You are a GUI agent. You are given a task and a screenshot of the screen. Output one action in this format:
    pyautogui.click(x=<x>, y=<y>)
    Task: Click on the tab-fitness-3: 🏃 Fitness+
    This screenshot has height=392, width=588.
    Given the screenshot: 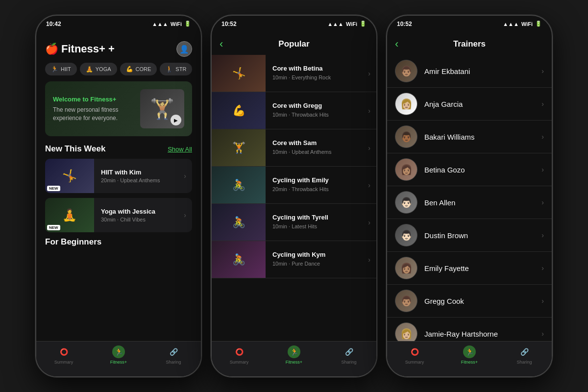 What is the action you would take?
    pyautogui.click(x=469, y=355)
    